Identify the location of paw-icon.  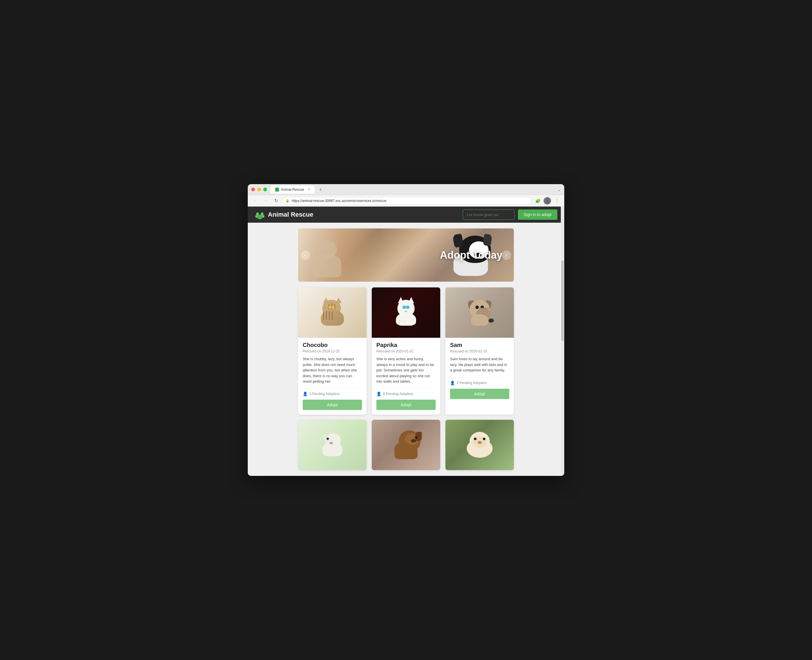
(260, 214).